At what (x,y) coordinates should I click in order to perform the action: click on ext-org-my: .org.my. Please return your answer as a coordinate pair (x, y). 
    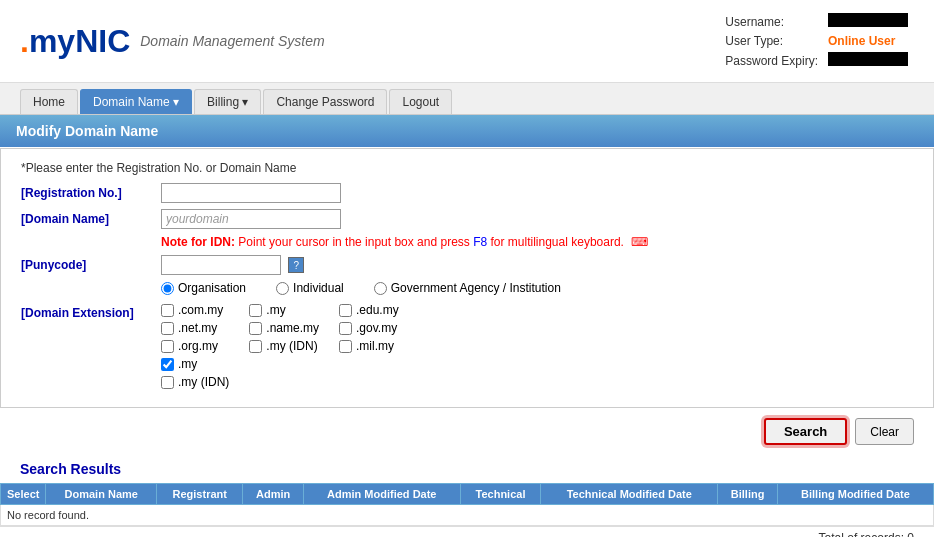
    Looking at the image, I should click on (195, 346).